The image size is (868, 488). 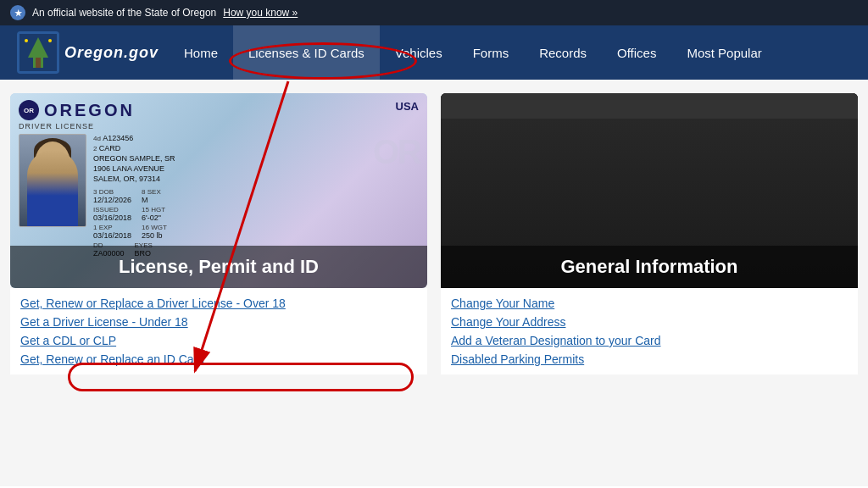 What do you see at coordinates (219, 322) in the screenshot?
I see `link-get-under18: Get a Driver License - Under 18` at bounding box center [219, 322].